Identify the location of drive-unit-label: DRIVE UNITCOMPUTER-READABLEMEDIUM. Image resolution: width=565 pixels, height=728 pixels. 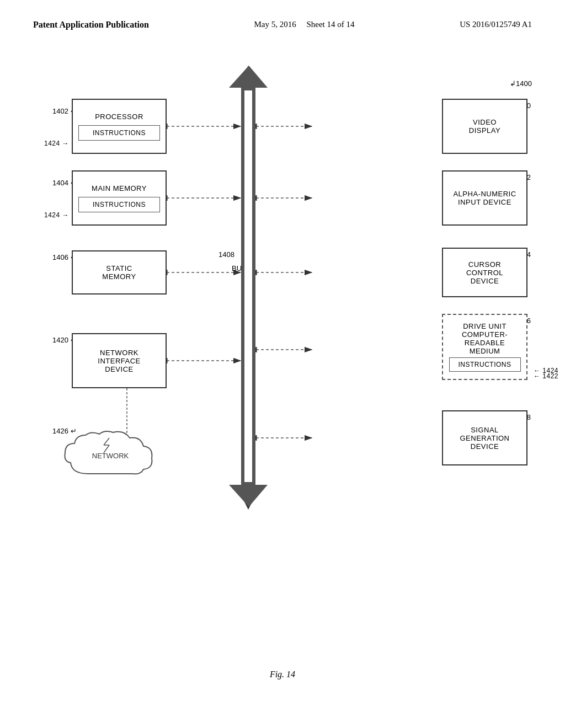
(484, 340).